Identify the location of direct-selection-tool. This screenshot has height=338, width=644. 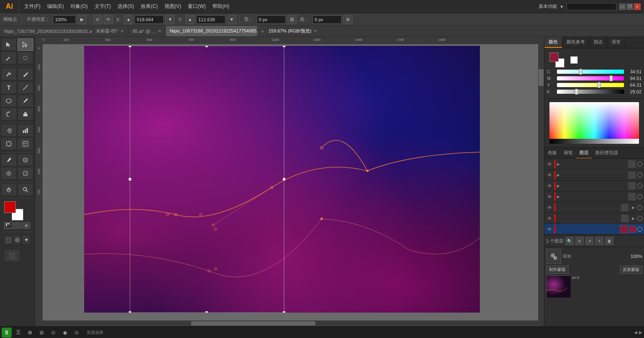
(25, 45).